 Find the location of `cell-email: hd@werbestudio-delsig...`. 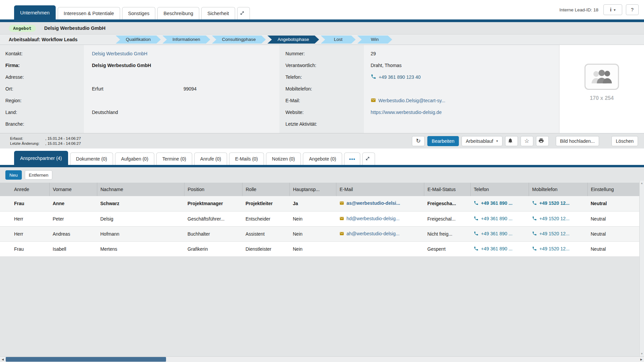

cell-email: hd@werbestudio-delsig... is located at coordinates (380, 219).